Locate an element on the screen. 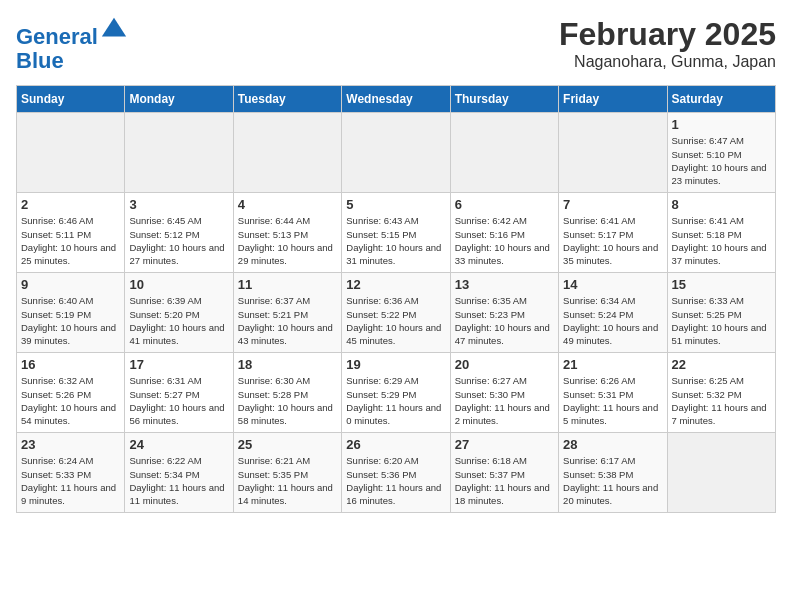  day-info: Sunrise: 6:22 AM Sunset: 5:34 PM Dayligh… is located at coordinates (178, 480).